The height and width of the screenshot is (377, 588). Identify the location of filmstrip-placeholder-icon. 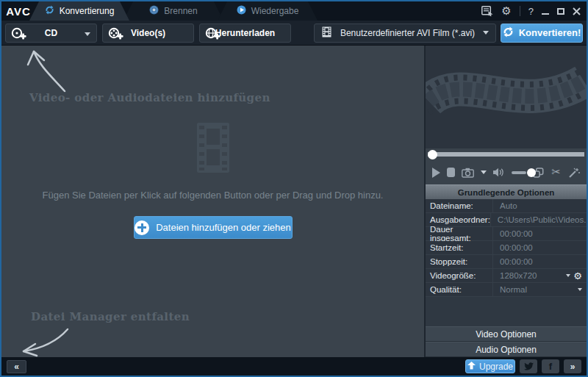
(213, 149).